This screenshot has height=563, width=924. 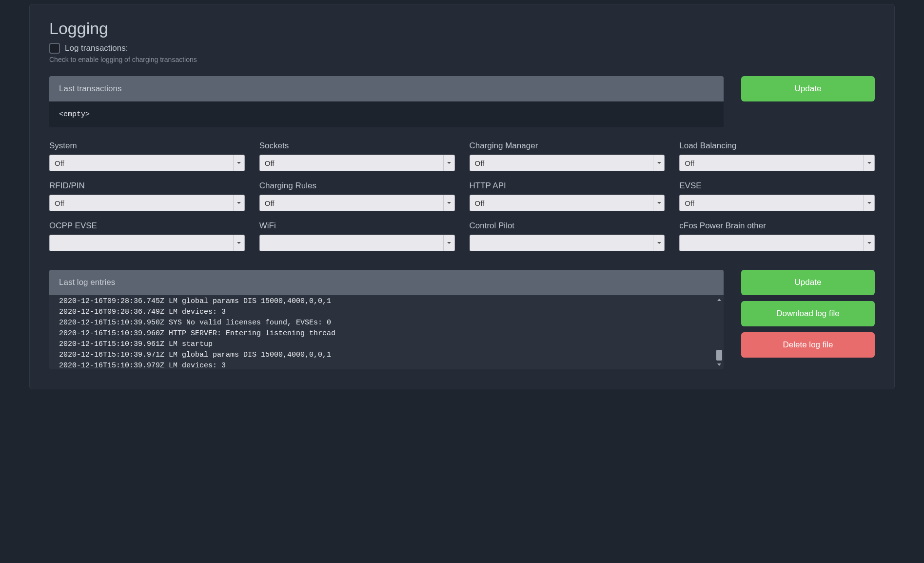 I want to click on select-cell: Charging RulesOff, so click(x=357, y=196).